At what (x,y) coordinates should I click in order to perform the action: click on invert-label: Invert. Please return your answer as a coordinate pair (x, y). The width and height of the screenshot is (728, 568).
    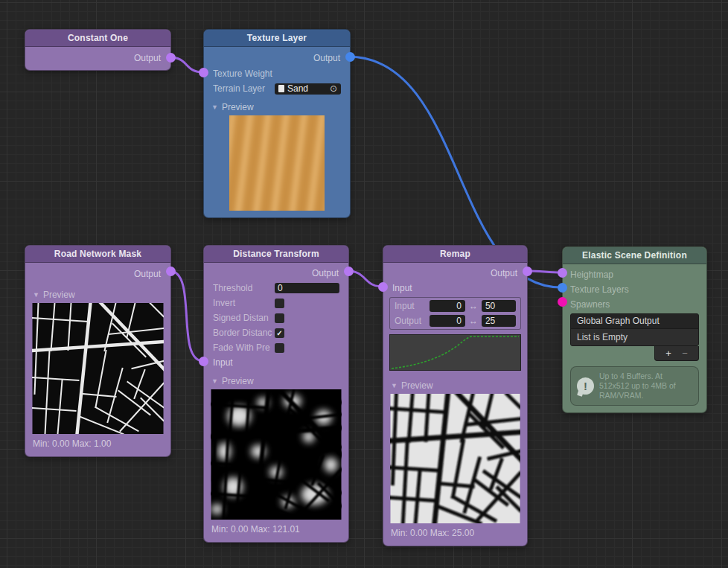
    Looking at the image, I should click on (244, 303).